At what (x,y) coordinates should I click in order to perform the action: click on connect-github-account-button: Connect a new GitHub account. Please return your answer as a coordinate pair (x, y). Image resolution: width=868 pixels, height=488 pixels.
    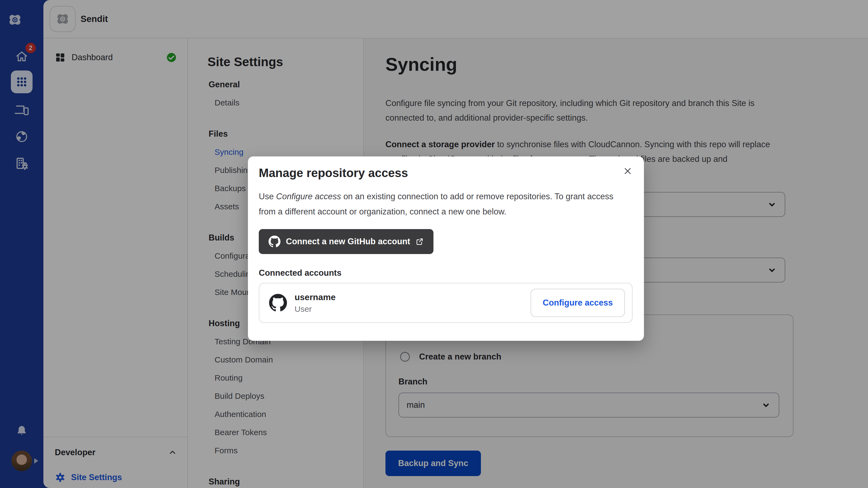
    Looking at the image, I should click on (346, 241).